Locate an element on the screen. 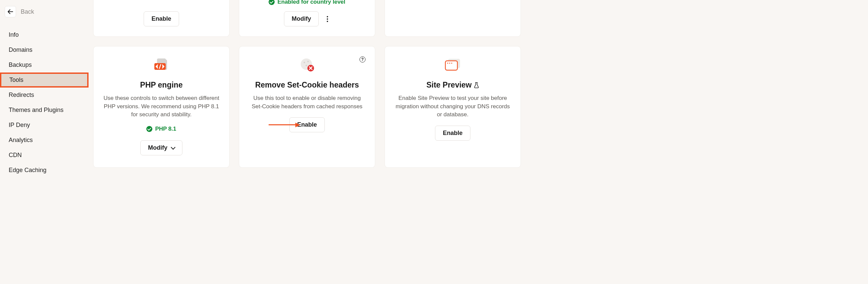  back-row: Back is located at coordinates (44, 17).